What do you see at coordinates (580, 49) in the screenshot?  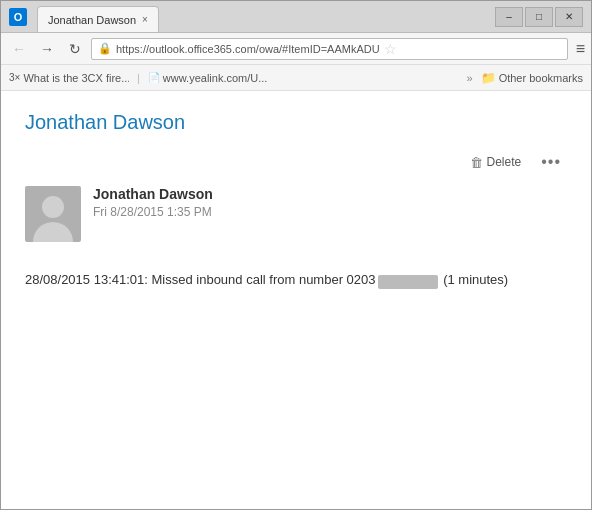 I see `browser-menu-icon: ≡` at bounding box center [580, 49].